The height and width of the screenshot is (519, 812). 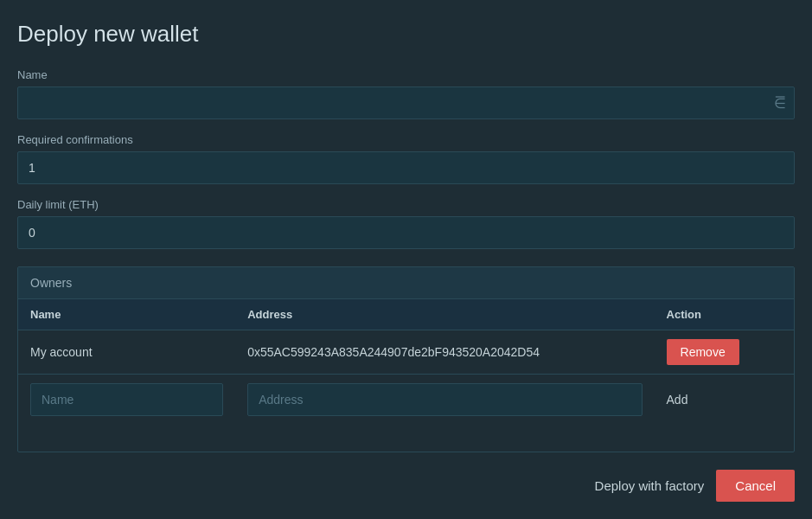 What do you see at coordinates (406, 315) in the screenshot?
I see `table-header-row: Name Address Action` at bounding box center [406, 315].